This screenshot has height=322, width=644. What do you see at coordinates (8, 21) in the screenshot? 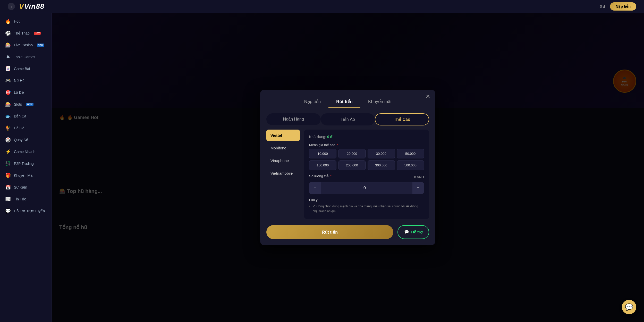
I see `hot-icon: 🔥` at bounding box center [8, 21].